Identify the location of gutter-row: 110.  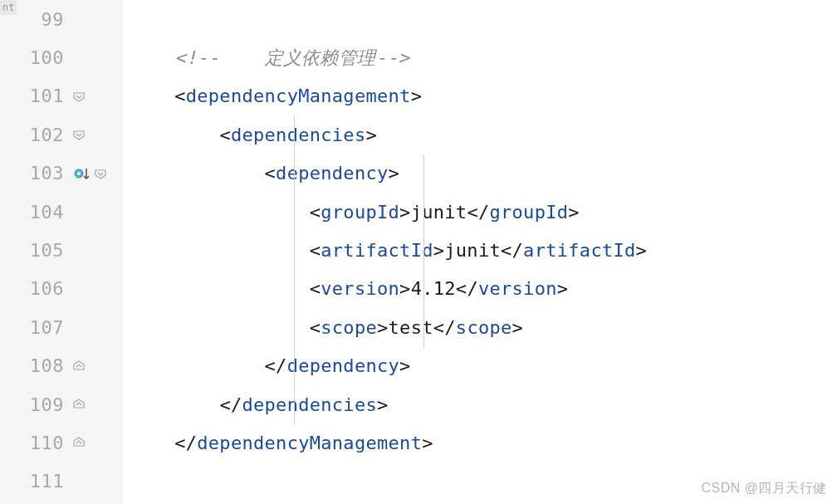
(61, 443).